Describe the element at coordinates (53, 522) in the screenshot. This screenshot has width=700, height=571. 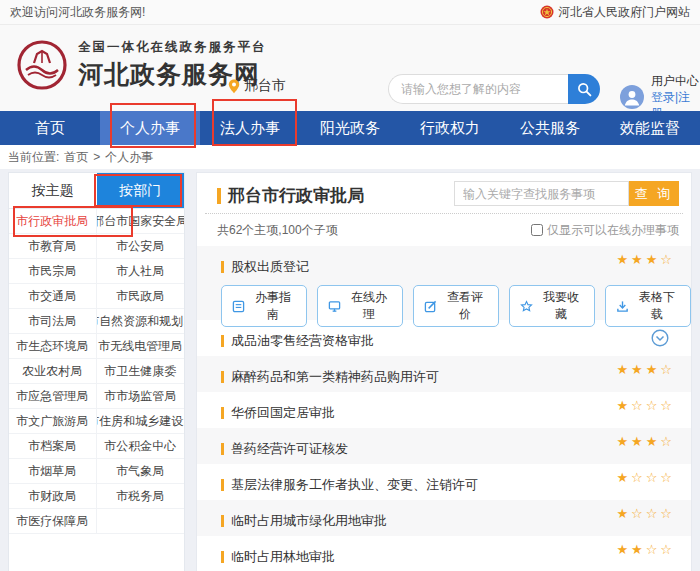
I see `dept-item: 市医疗保障局` at that location.